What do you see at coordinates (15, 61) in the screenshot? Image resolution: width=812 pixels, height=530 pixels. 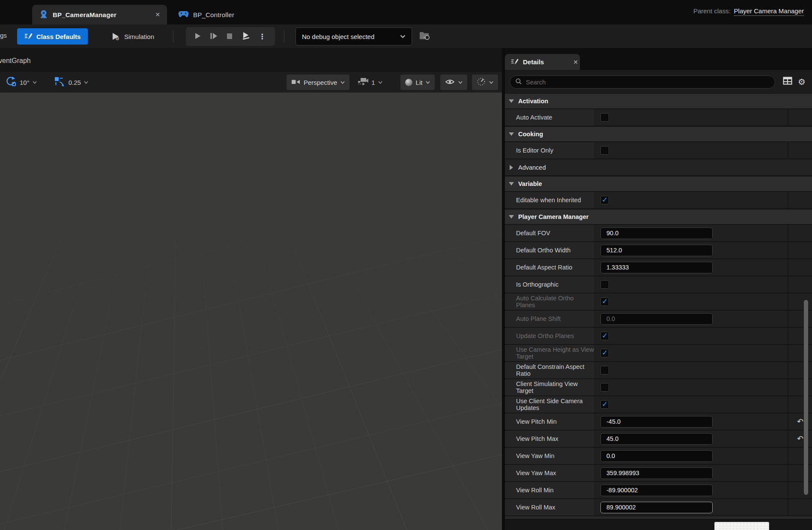 I see `eventgraph-title: ventGraph` at bounding box center [15, 61].